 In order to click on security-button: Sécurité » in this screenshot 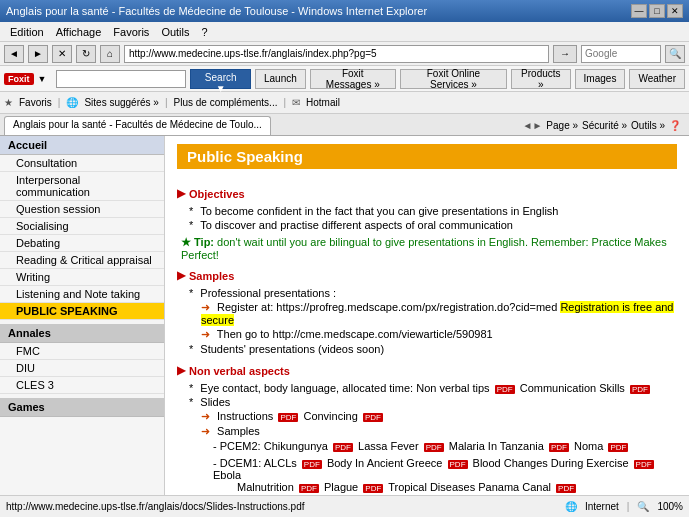, I will do `click(604, 126)`.